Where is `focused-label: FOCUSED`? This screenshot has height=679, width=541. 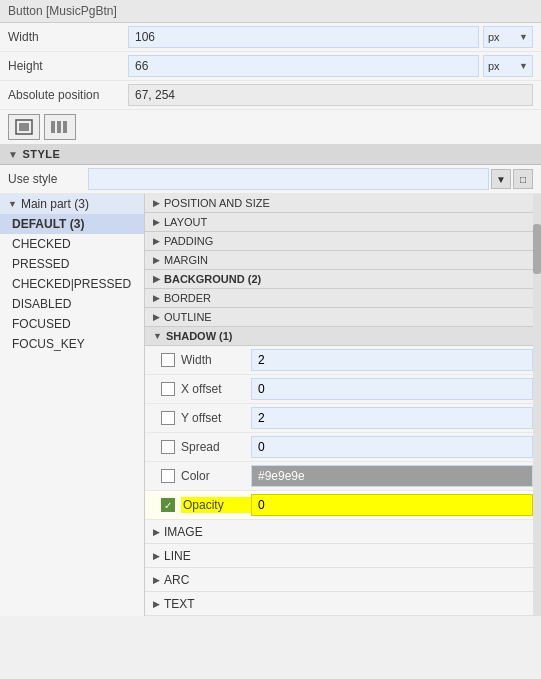 focused-label: FOCUSED is located at coordinates (42, 324).